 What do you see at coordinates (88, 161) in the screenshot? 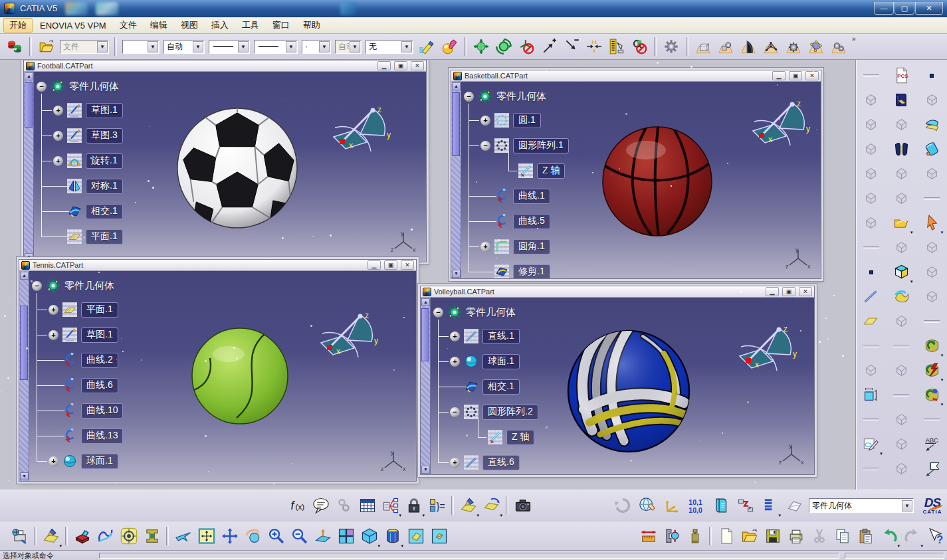
I see `tree-item: +旋转.1` at bounding box center [88, 161].